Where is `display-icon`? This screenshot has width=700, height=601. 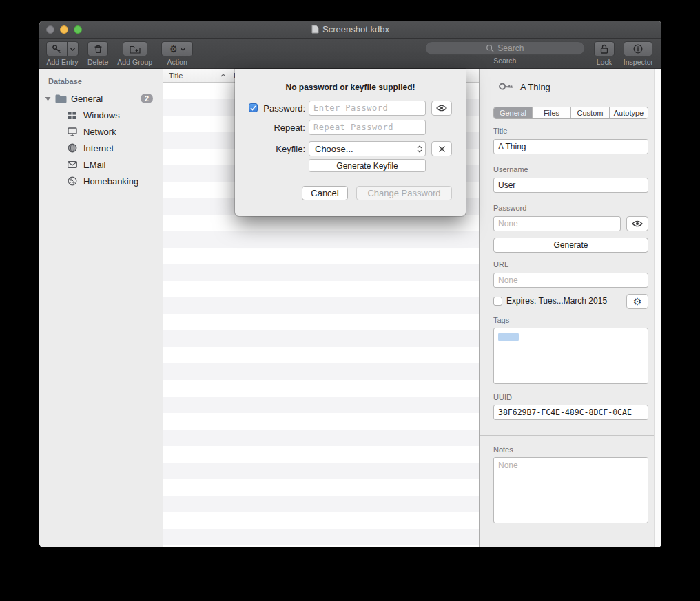 display-icon is located at coordinates (72, 132).